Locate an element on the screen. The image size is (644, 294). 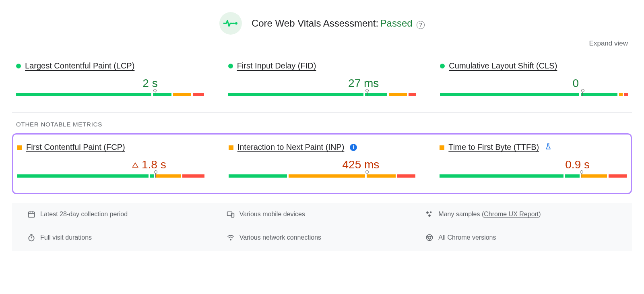
scatter-icon is located at coordinates (429, 214).